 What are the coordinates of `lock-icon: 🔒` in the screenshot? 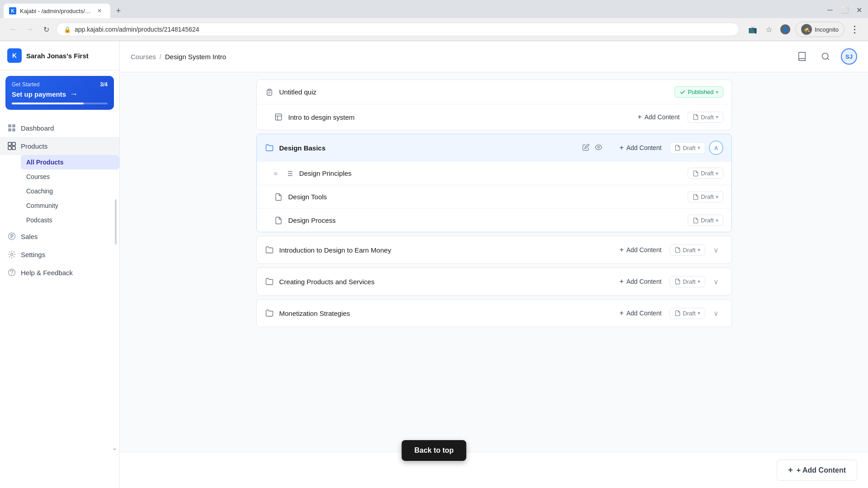 It's located at (67, 30).